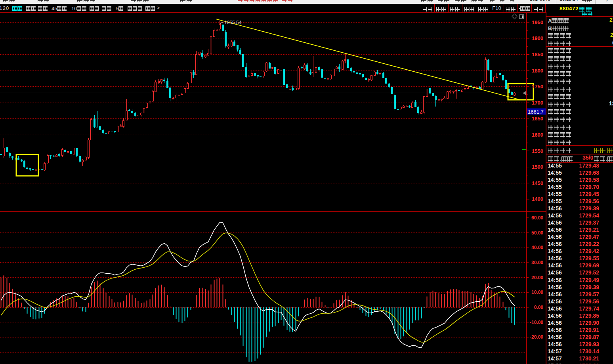 The image size is (613, 364). What do you see at coordinates (537, 183) in the screenshot?
I see `svg-text: 1450` at bounding box center [537, 183].